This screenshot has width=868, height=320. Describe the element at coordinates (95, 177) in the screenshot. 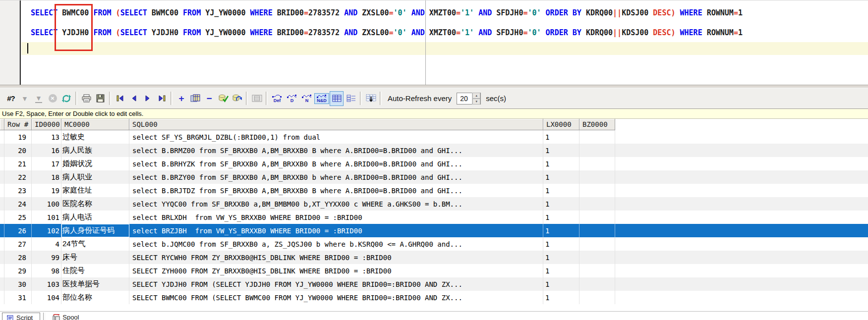

I see `cell-mc: 病人职业` at that location.